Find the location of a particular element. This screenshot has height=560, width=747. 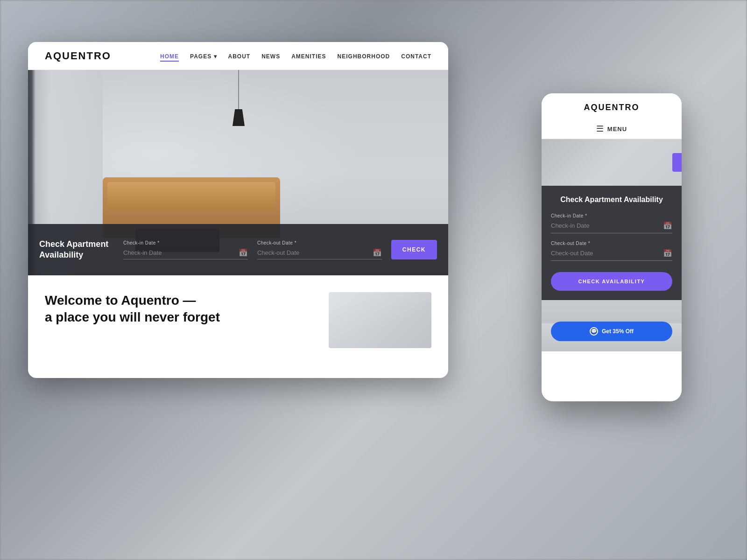

mobile-checkin-label: Check-in Date * is located at coordinates (612, 216).